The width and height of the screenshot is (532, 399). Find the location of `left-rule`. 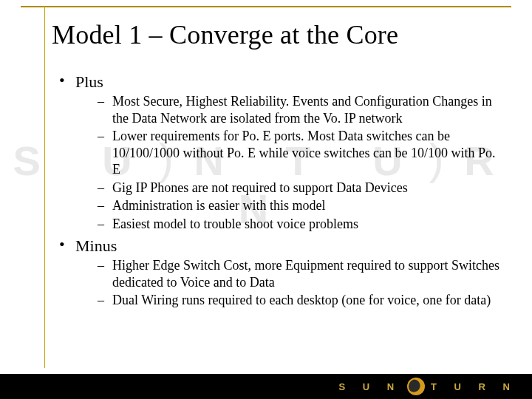

left-rule is located at coordinates (44, 187).